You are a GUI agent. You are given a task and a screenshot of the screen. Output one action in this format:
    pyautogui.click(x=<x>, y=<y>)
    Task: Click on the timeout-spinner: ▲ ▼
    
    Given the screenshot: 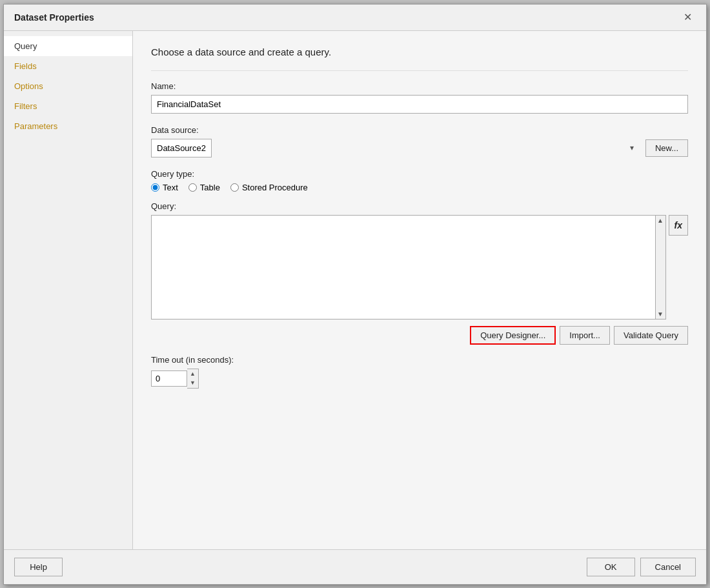 What is the action you would take?
    pyautogui.click(x=193, y=378)
    